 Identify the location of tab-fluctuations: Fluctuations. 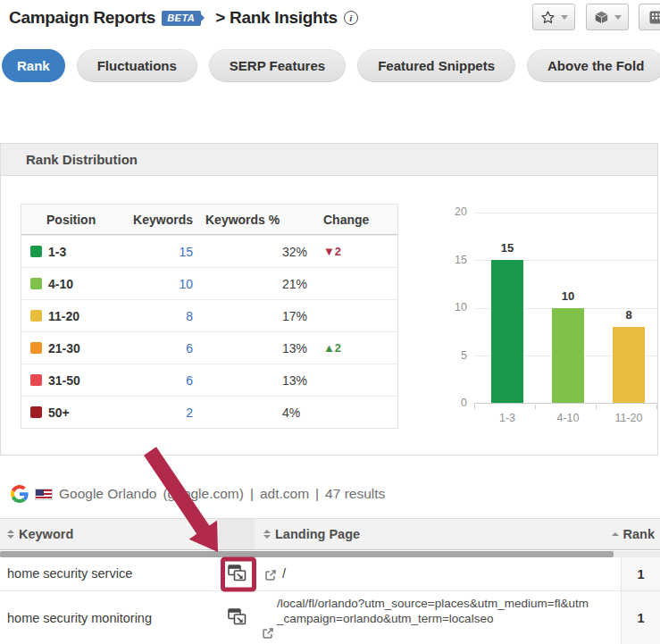
(138, 66).